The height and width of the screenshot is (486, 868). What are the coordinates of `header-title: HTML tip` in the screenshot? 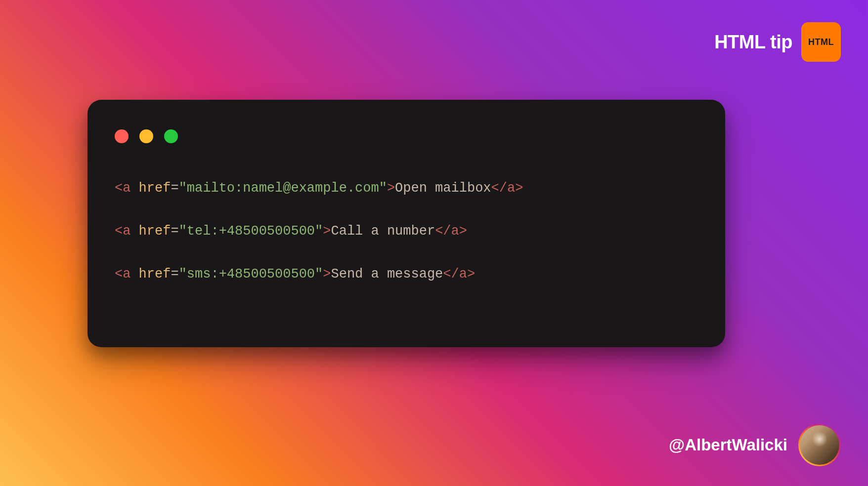 It's located at (753, 42).